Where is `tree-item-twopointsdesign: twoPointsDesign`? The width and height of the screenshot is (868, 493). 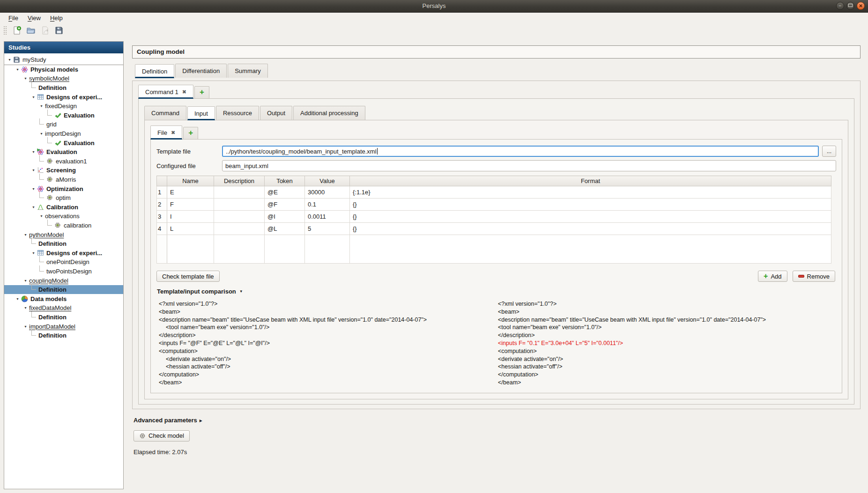
tree-item-twopointsdesign: twoPointsDesign is located at coordinates (64, 272).